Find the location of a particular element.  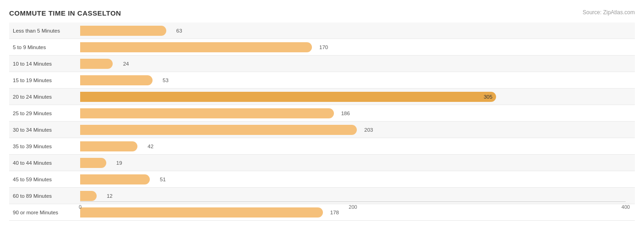

bar-label: 35 to 39 Minutes is located at coordinates (45, 146).